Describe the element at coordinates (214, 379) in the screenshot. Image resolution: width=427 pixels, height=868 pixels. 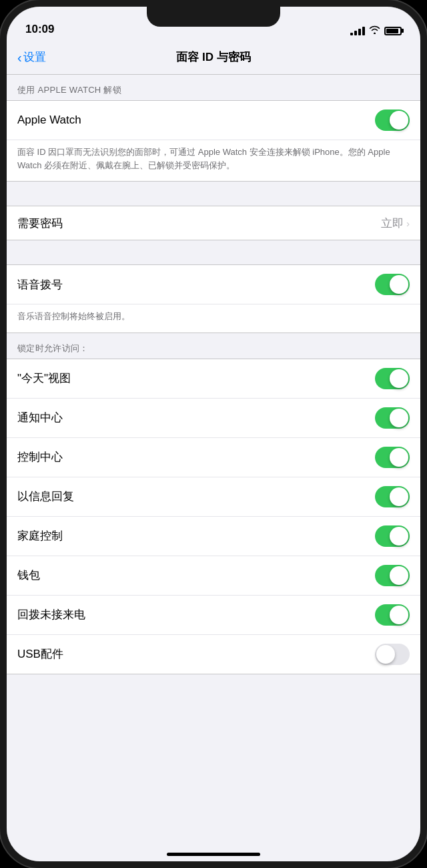
I see `today-view-row: "今天"视图` at that location.